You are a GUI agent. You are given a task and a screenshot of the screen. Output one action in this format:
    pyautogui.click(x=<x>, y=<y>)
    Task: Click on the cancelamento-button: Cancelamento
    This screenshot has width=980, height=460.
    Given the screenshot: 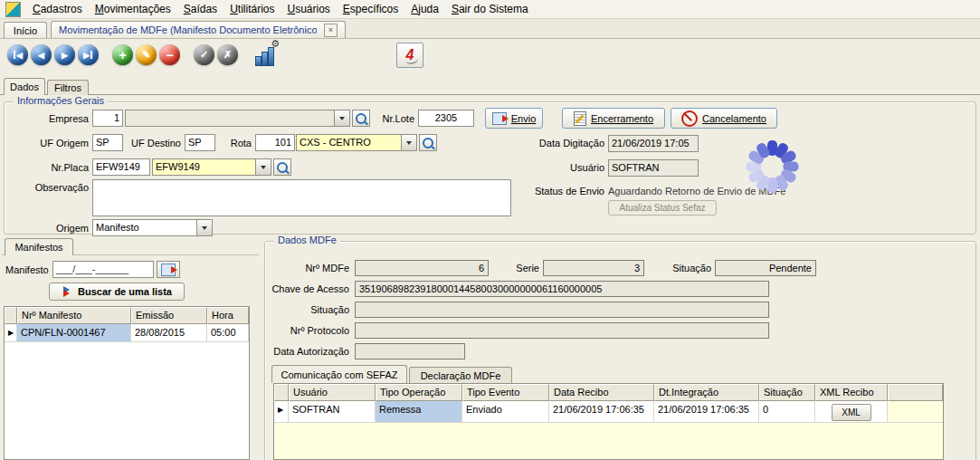 What is the action you would take?
    pyautogui.click(x=724, y=118)
    